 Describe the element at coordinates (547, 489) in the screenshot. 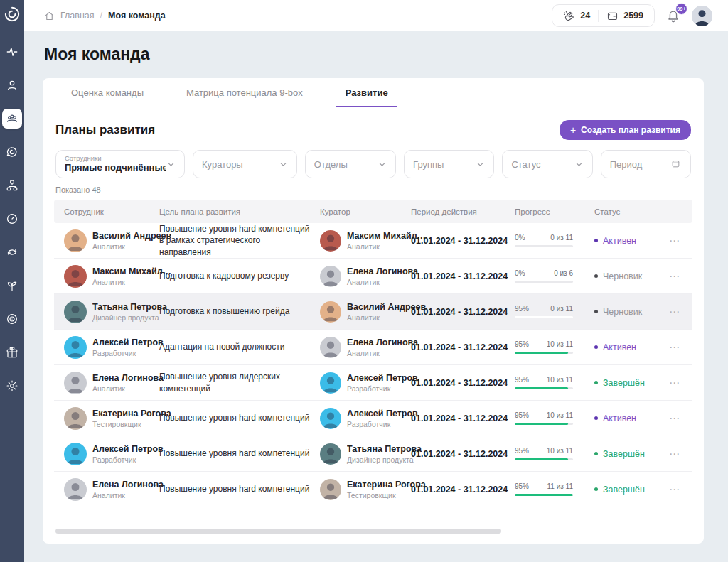

I see `plan-progress: 95%11 из 11` at that location.